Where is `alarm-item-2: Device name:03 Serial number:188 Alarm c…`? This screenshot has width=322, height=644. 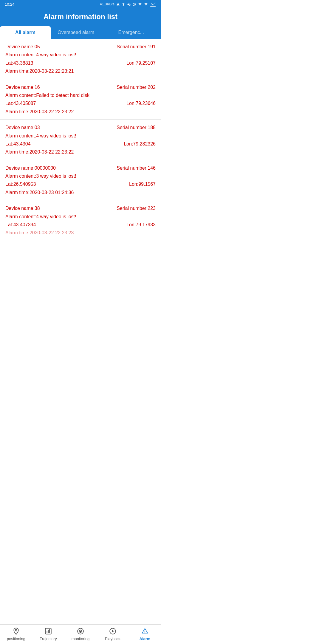 alarm-item-2: Device name:03 Serial number:188 Alarm c… is located at coordinates (80, 140).